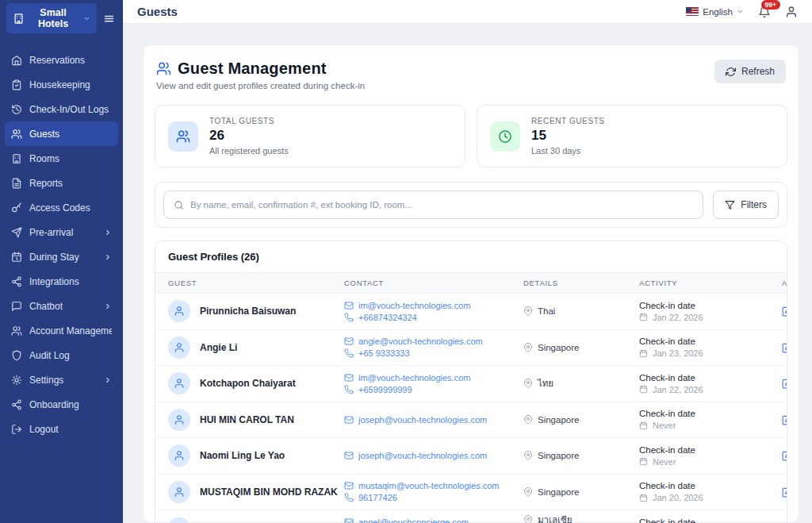  Describe the element at coordinates (715, 12) in the screenshot. I see `language-selector: English` at that location.